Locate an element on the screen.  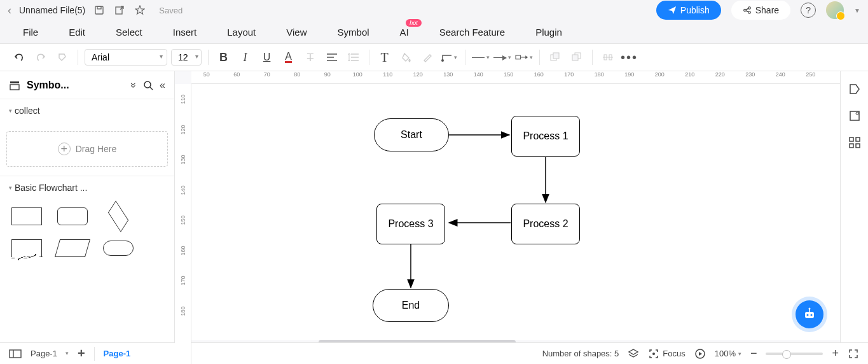
shape-process-2: Process 2 is located at coordinates (546, 224).